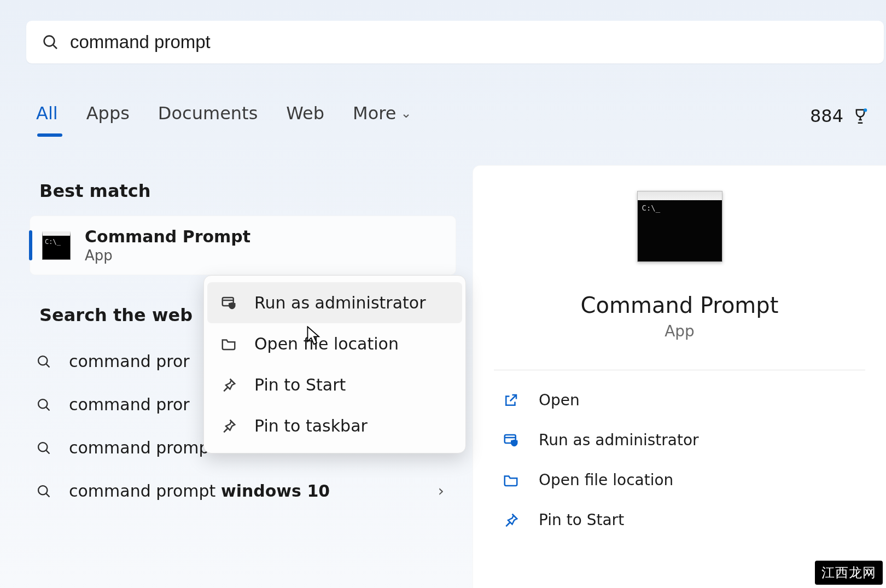 This screenshot has width=886, height=588. Describe the element at coordinates (335, 426) in the screenshot. I see `ctx-pin-to-taskbar: Pin to taskbar` at that location.